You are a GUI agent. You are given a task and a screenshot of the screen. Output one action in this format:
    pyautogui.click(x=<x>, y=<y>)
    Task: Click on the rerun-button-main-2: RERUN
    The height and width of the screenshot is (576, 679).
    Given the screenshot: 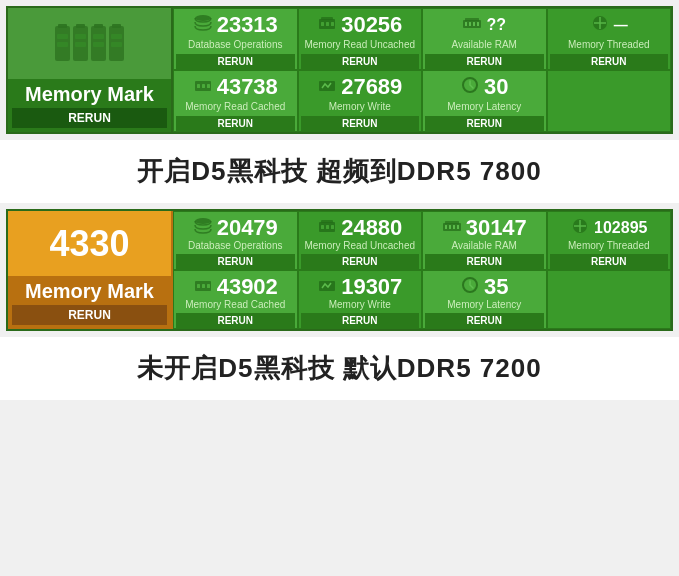 What is the action you would take?
    pyautogui.click(x=90, y=315)
    